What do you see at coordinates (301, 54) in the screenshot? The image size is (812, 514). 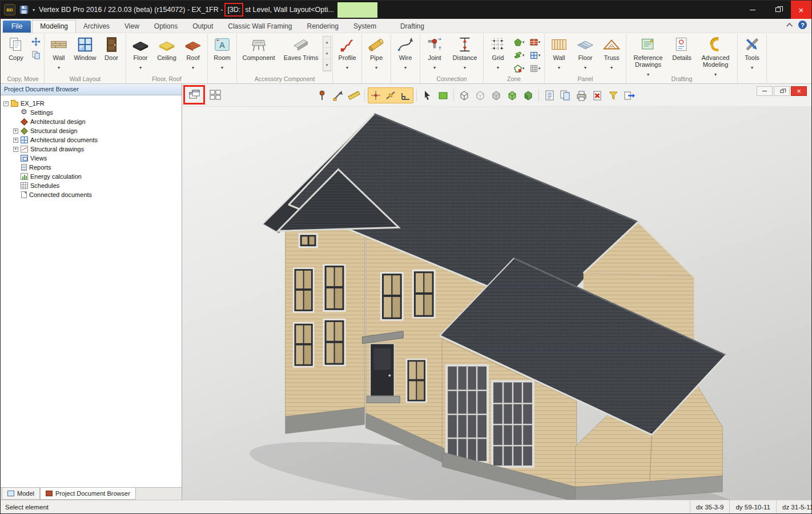 I see `eaves-trims-button: Eaves Trims` at bounding box center [301, 54].